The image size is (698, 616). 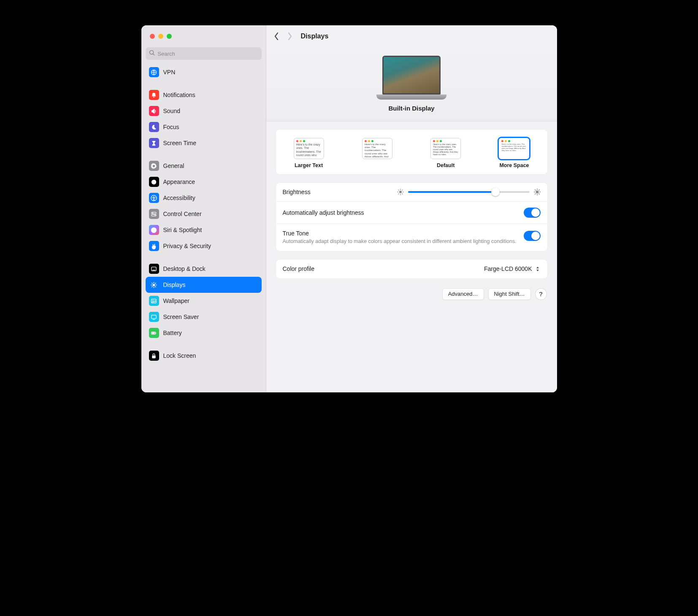 What do you see at coordinates (403, 241) in the screenshot?
I see `true-tone-description: Automatically adapt display to make colo…` at bounding box center [403, 241].